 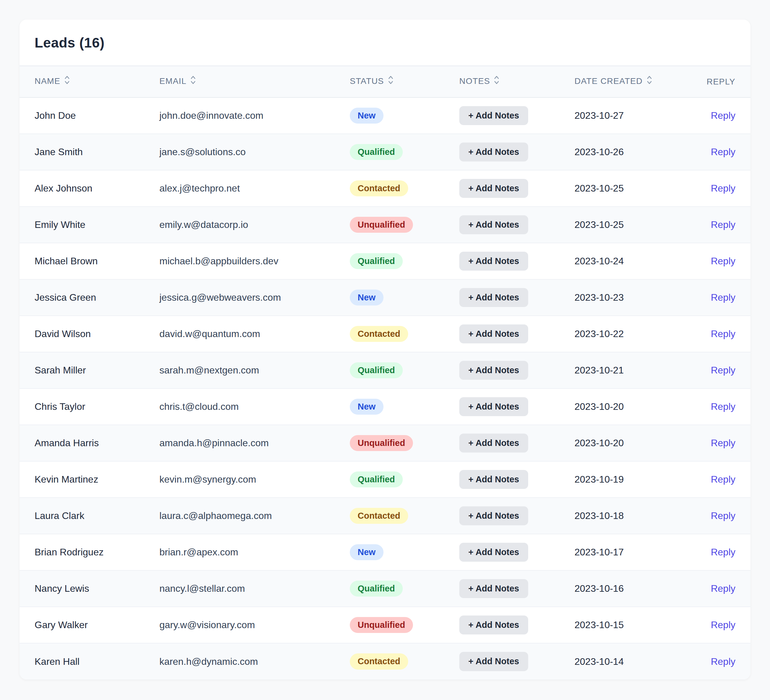 I want to click on lead-date-created: 2023-10-19, so click(x=637, y=480).